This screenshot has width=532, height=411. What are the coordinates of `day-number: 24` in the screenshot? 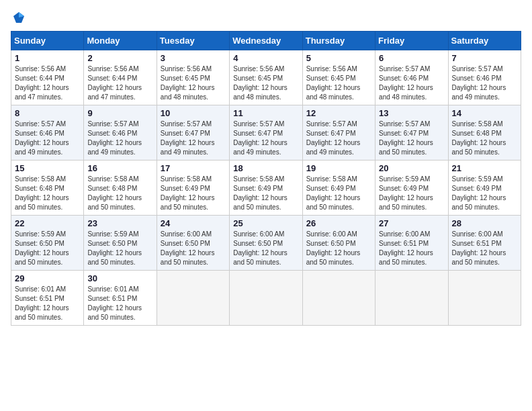 It's located at (193, 223).